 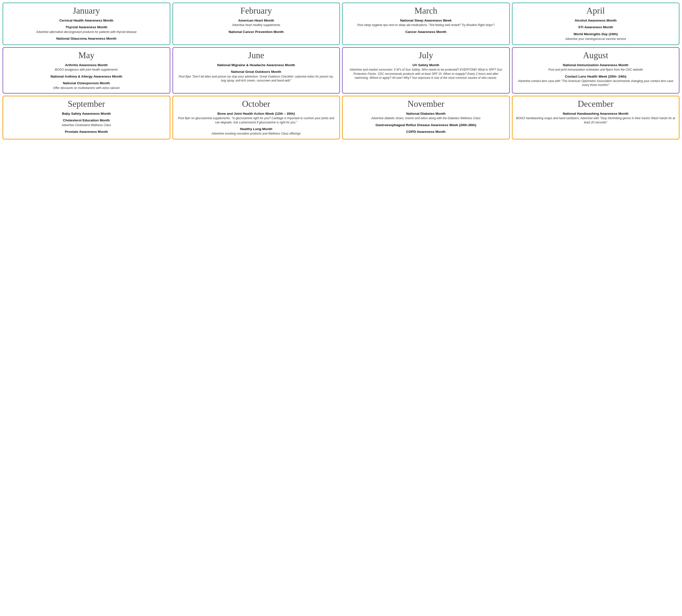 I want to click on event-desc-10-0: Advertise diabetic shoes, inserts and lo…, so click(x=426, y=118).